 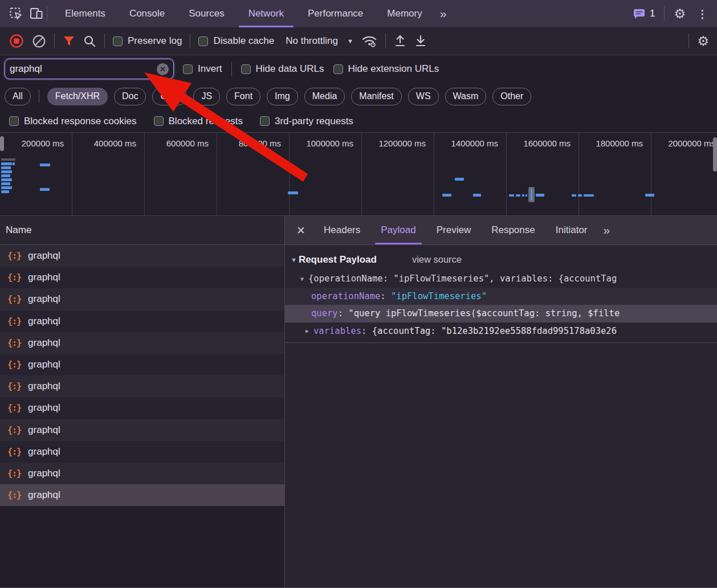 What do you see at coordinates (283, 69) in the screenshot?
I see `hide-data-urls-checkbox: Hide data URLs` at bounding box center [283, 69].